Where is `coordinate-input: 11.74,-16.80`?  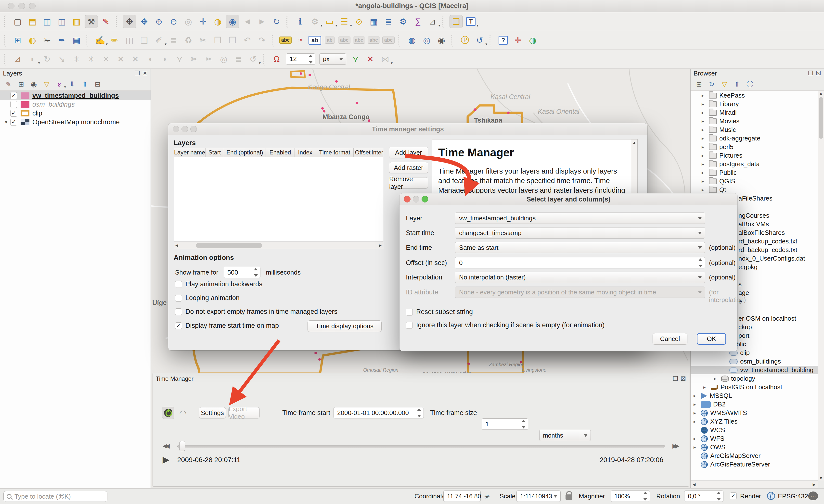 coordinate-input: 11.74,-16.80 is located at coordinates (462, 496).